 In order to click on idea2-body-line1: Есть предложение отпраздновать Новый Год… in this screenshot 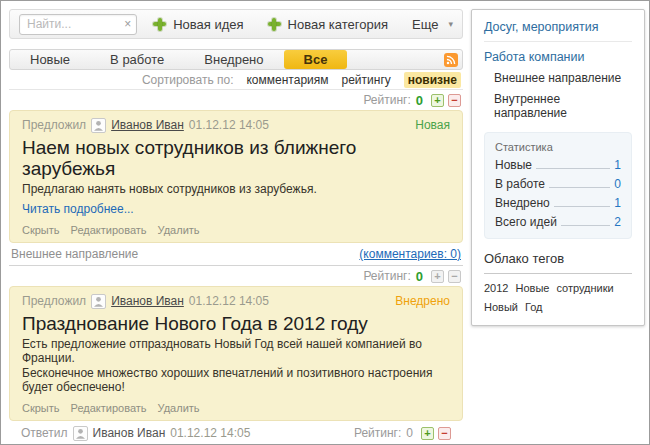, I will do `click(236, 351)`.